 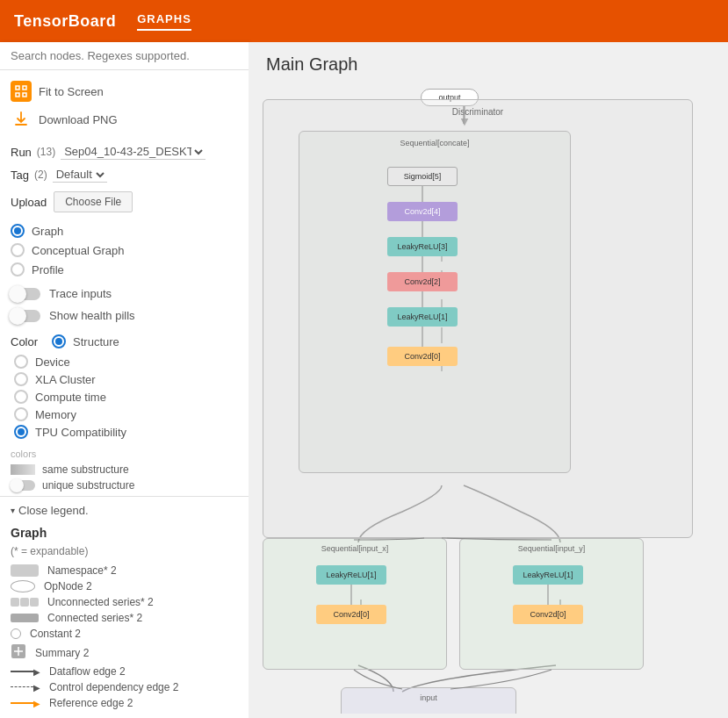 I want to click on legend-unconnected: Unconnected series* 2, so click(x=125, y=602).